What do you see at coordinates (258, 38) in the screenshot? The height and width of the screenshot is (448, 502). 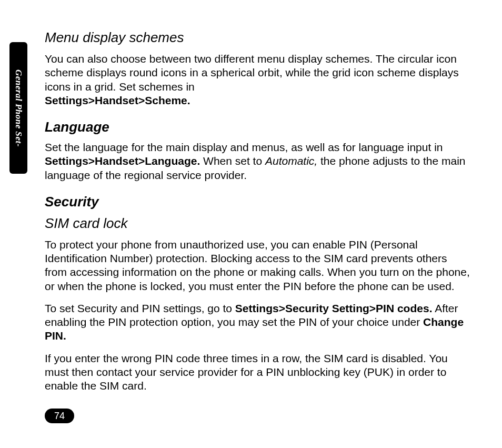 I see `heading-menu-display: Menu display schemes` at bounding box center [258, 38].